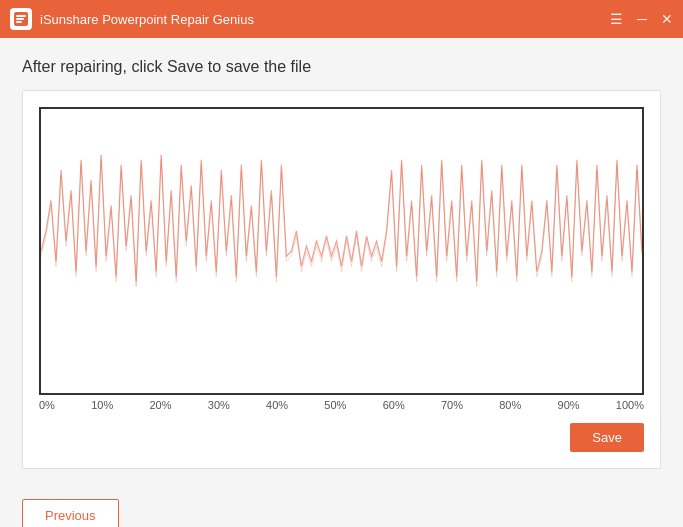  Describe the element at coordinates (47, 405) in the screenshot. I see `x-label-0: 0%` at that location.